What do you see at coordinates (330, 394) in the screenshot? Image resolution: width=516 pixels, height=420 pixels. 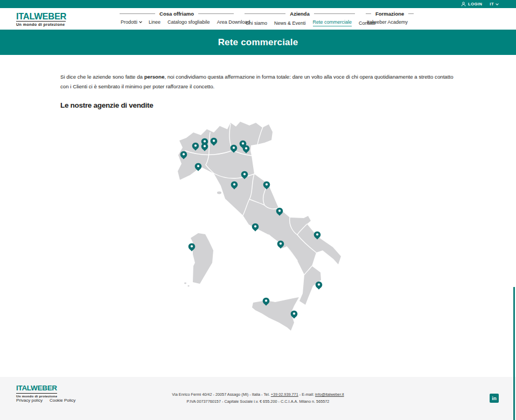 I see `email-link: info@italweber.it` at bounding box center [330, 394].